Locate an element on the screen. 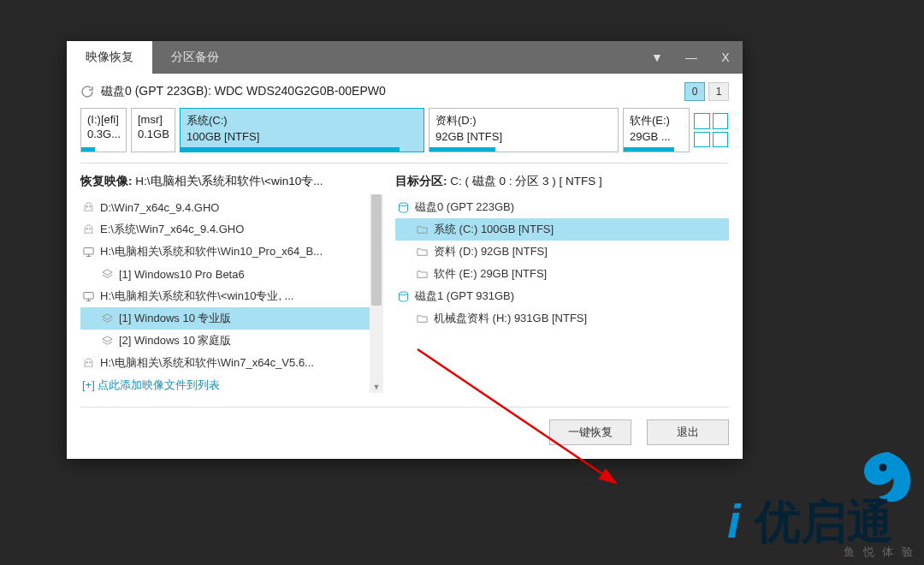 The height and width of the screenshot is (565, 924). source-title: 恢复映像: H:\电脑相关\系统和软件\<win10专... is located at coordinates (231, 181).